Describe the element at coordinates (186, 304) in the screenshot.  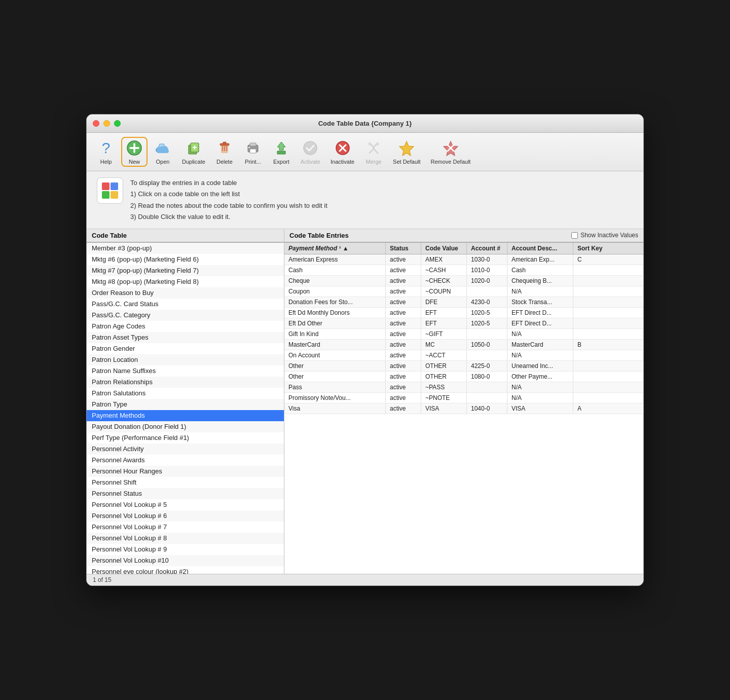
I see `list-item: Pass/G.C. Card Status` at that location.